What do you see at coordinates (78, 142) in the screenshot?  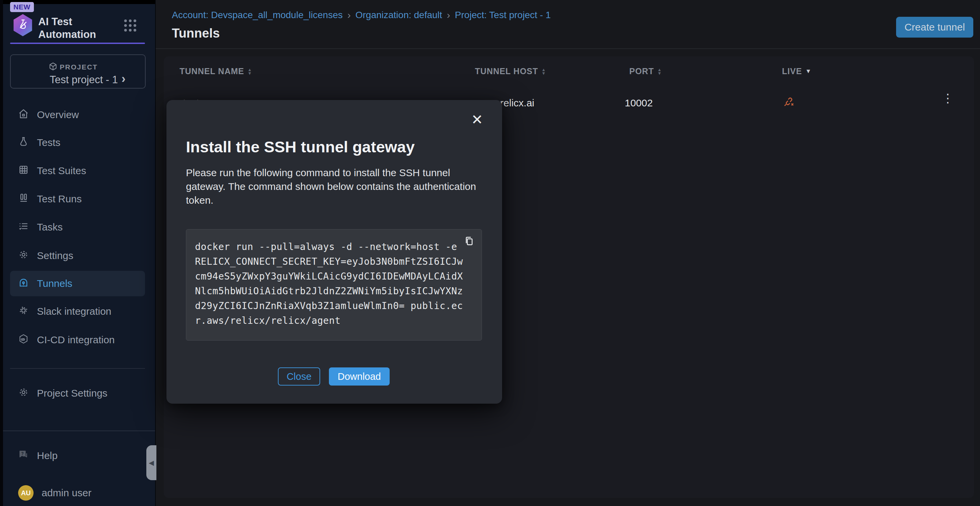 I see `sidebar-item-tests: Tests` at bounding box center [78, 142].